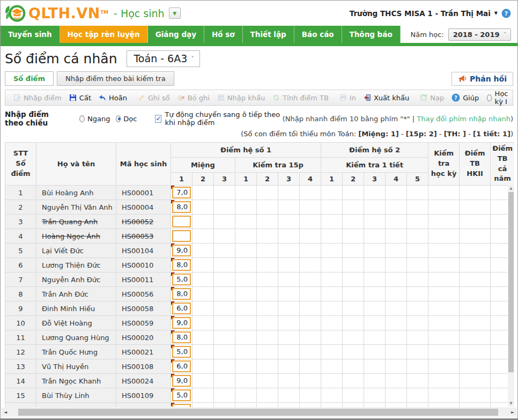  I want to click on page-horizontal-scrollbar: ◄ ►, so click(259, 412).